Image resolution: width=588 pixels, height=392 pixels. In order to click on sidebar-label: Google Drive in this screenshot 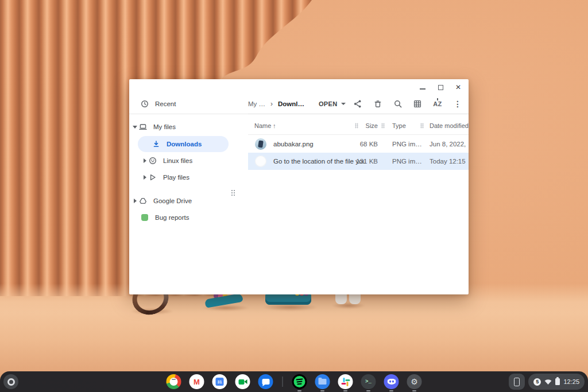, I will do `click(172, 201)`.